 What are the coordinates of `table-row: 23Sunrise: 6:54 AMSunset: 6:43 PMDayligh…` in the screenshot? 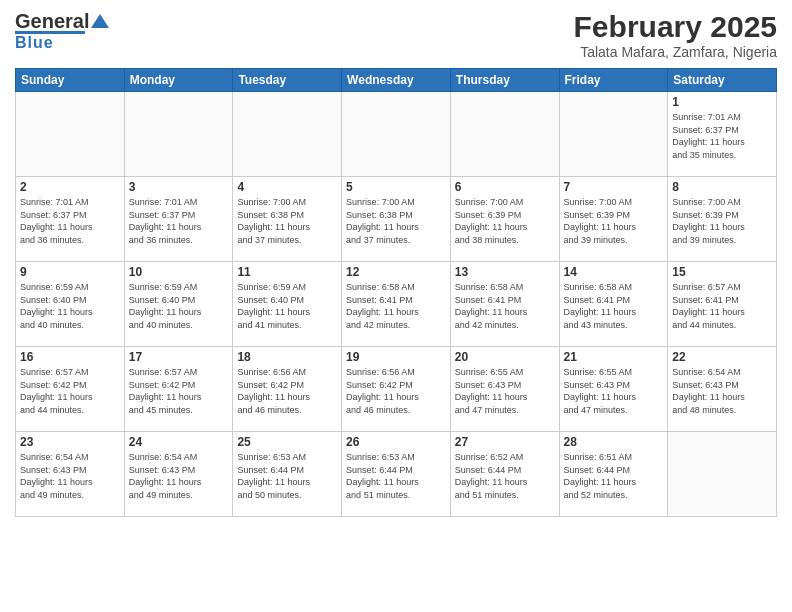 It's located at (70, 474).